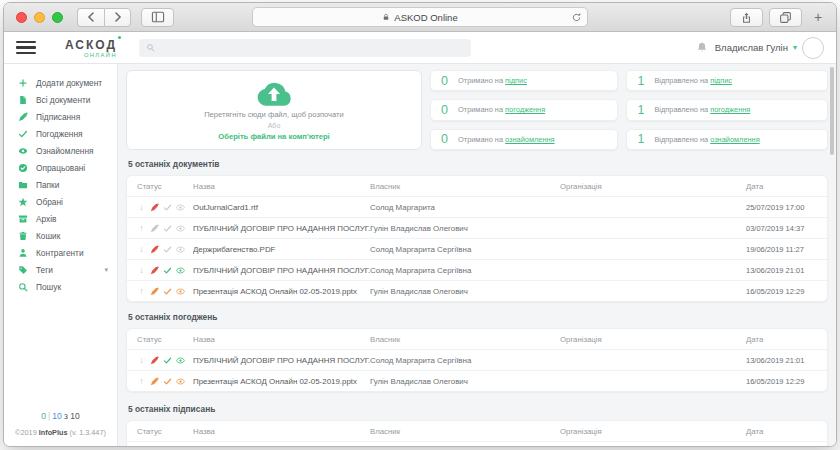  Describe the element at coordinates (61, 255) in the screenshot. I see `sidebar: Додати документ Всі документи Підписання…` at that location.